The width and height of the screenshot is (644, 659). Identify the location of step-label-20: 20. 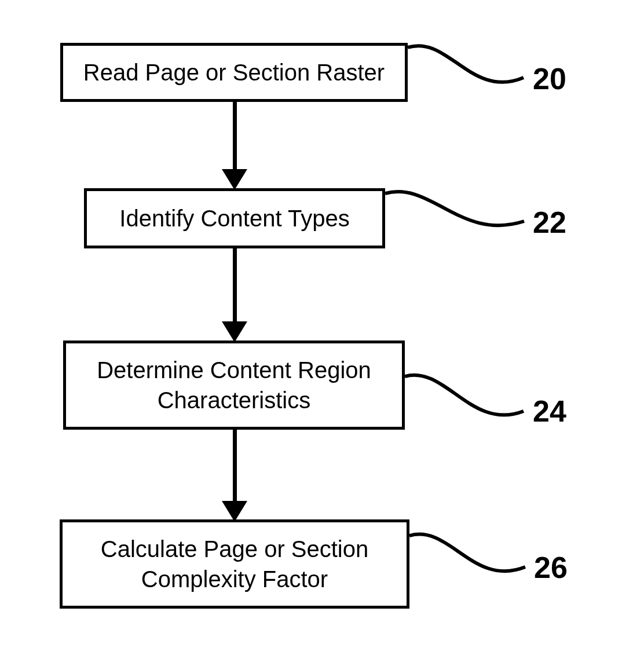
(550, 79).